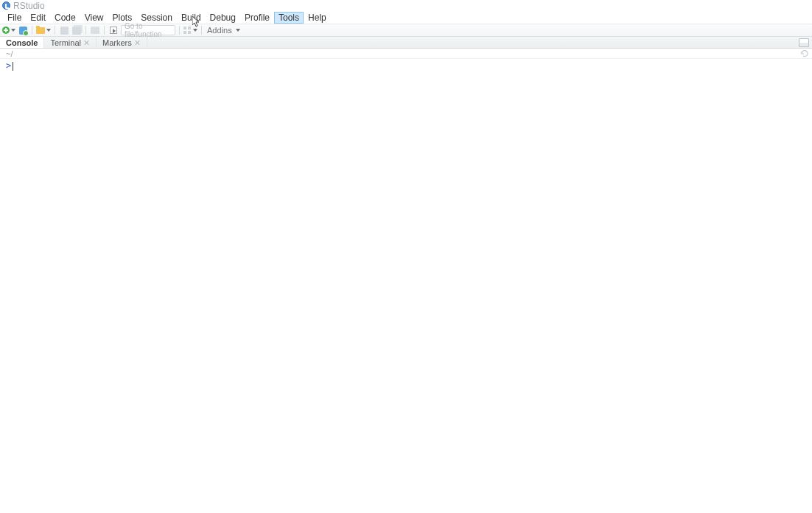  What do you see at coordinates (148, 30) in the screenshot?
I see `goto-file-function-input: Go to file/function` at bounding box center [148, 30].